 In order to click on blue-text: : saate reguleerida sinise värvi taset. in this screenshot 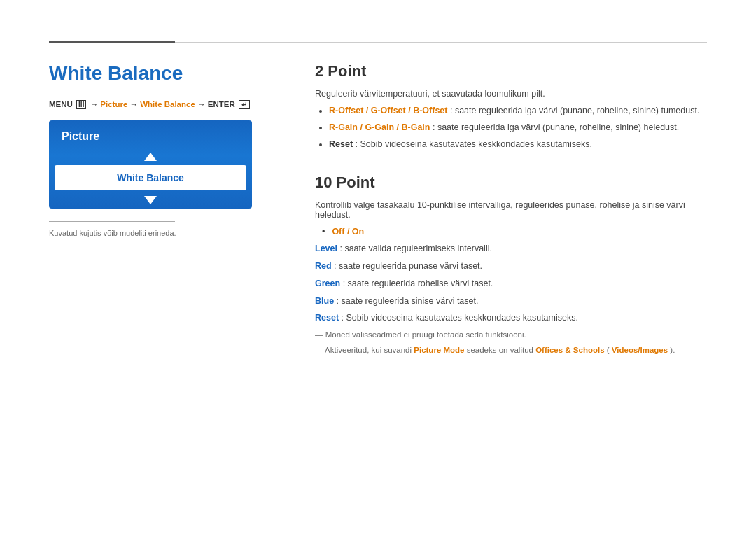, I will do `click(407, 301)`.